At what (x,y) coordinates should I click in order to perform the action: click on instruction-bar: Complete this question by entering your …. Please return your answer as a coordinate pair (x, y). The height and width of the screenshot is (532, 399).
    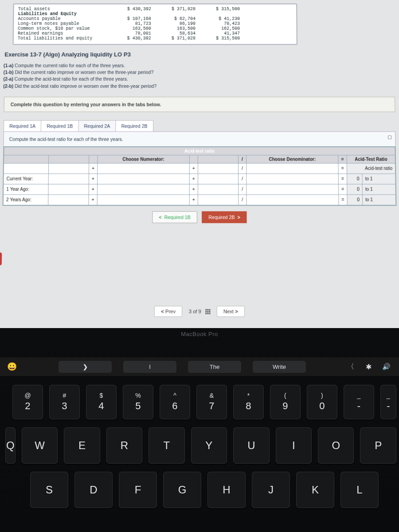
    Looking at the image, I should click on (200, 104).